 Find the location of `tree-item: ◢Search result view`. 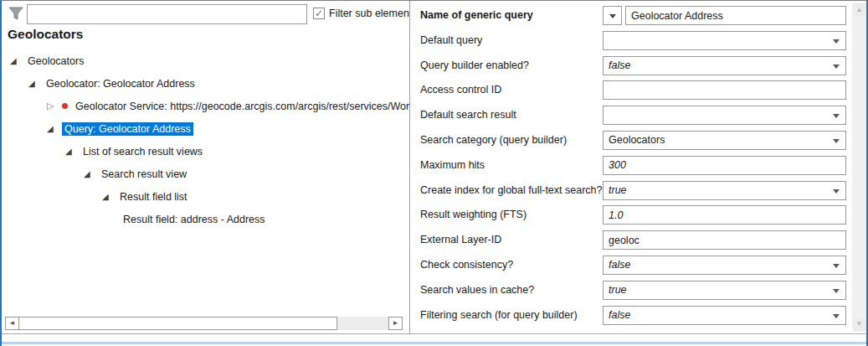

tree-item: ◢Search result view is located at coordinates (206, 174).